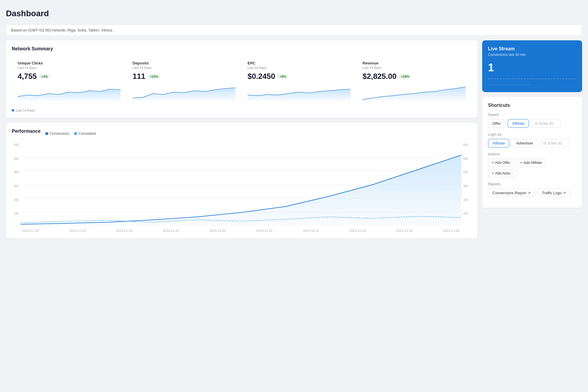 The height and width of the screenshot is (392, 588). Describe the element at coordinates (184, 81) in the screenshot. I see `metric-deposits: Deposits Last 14 Days 111 +10%` at that location.